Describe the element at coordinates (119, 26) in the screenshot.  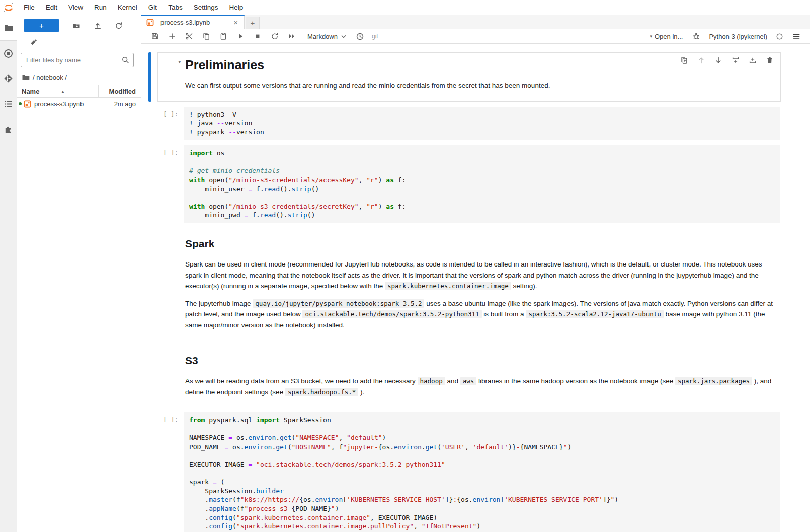
I see `refresh-icon` at that location.